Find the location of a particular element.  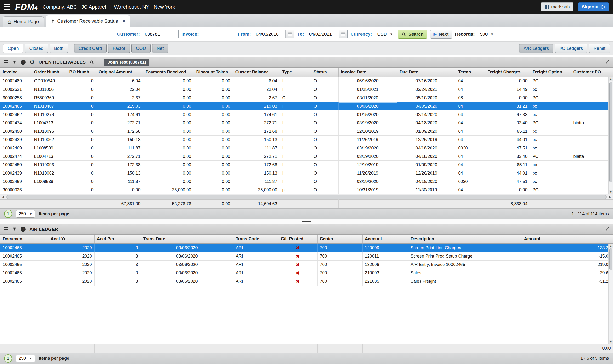

horizontal-scrollbar: ◀ ▶ is located at coordinates (306, 197).